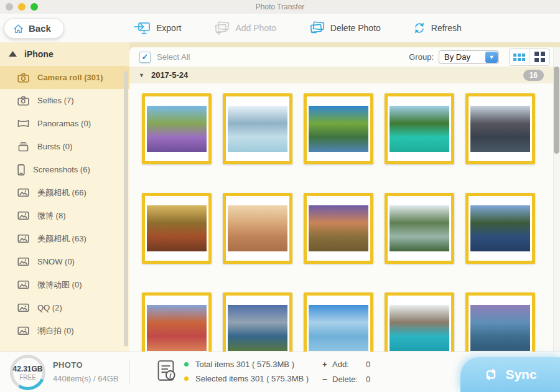  I want to click on sidebar-item-label: 美颜相机 (63), so click(62, 239).